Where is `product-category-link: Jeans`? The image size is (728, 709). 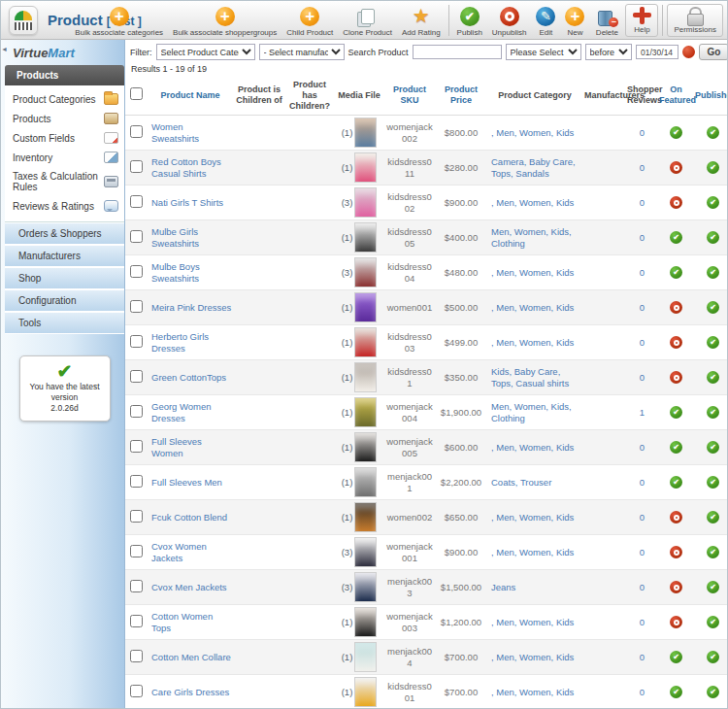
product-category-link: Jeans is located at coordinates (503, 587).